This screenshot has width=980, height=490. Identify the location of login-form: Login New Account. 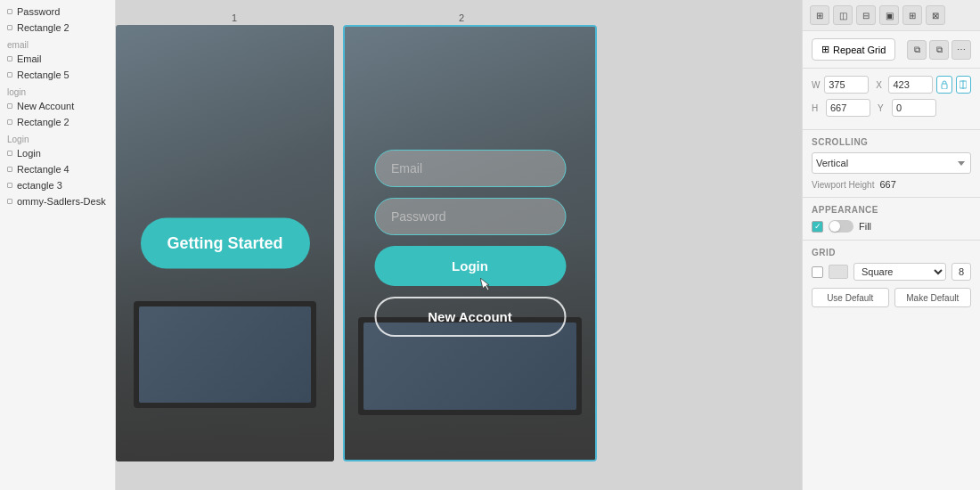
(470, 243).